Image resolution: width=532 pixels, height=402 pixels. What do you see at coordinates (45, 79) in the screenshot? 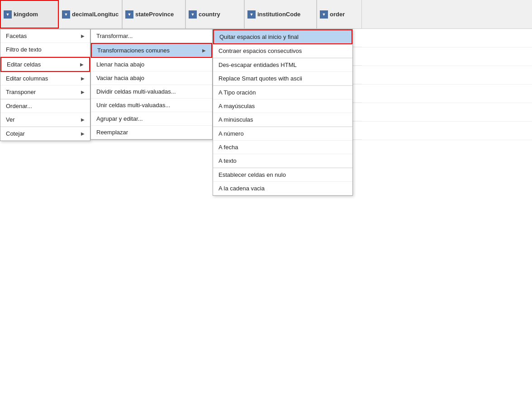
I see `menu-item-editar-columnas: Editar columnas ▶` at bounding box center [45, 79].